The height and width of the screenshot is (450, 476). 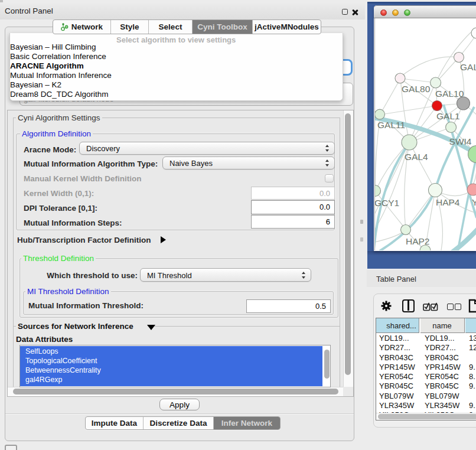 I want to click on svg-text: GAL80, so click(x=416, y=89).